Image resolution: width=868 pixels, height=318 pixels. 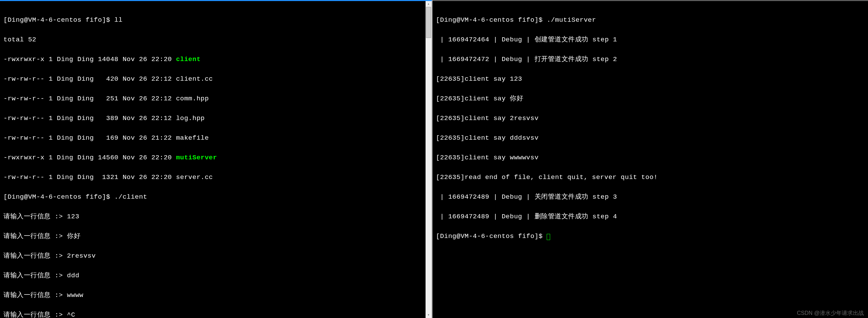 I want to click on output-line: [22635]client say wwwwvsv, so click(x=650, y=158).